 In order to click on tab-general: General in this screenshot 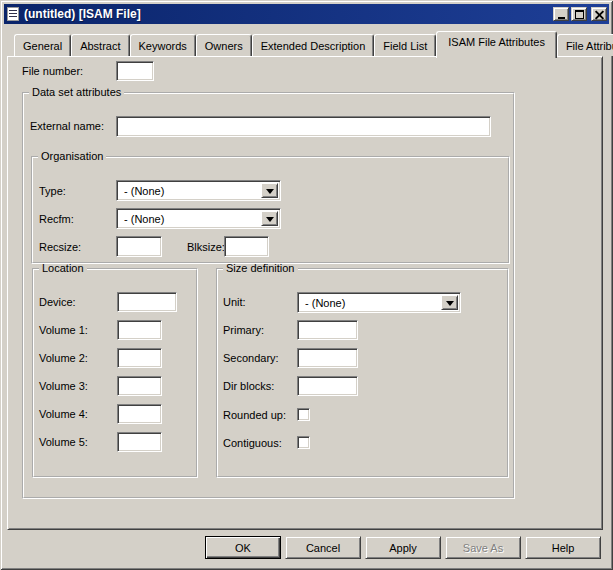, I will do `click(42, 45)`.